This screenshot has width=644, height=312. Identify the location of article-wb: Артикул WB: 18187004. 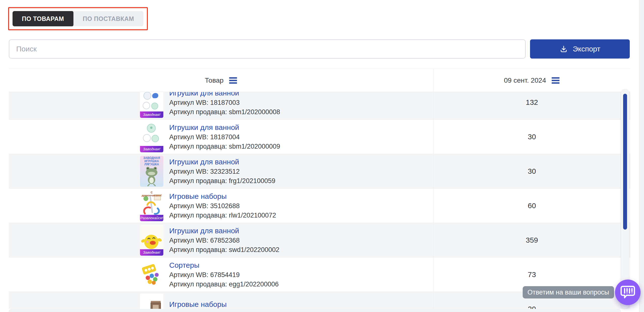
(225, 137).